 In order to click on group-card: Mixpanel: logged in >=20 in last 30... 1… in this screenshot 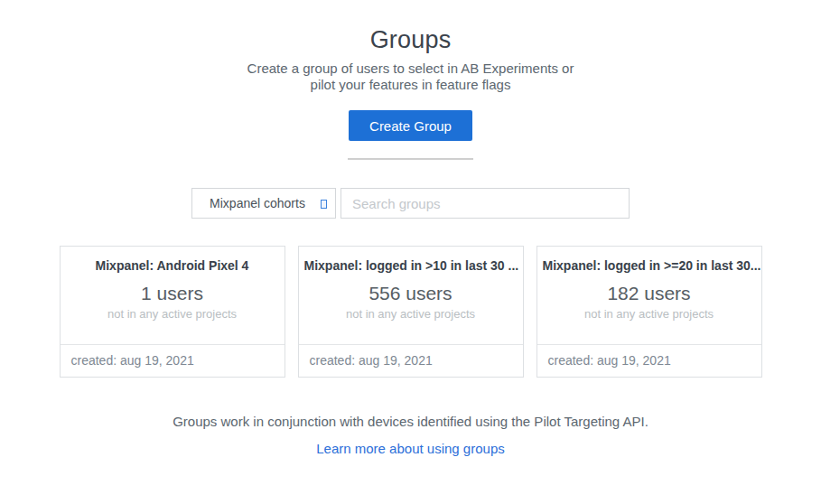, I will do `click(649, 312)`.